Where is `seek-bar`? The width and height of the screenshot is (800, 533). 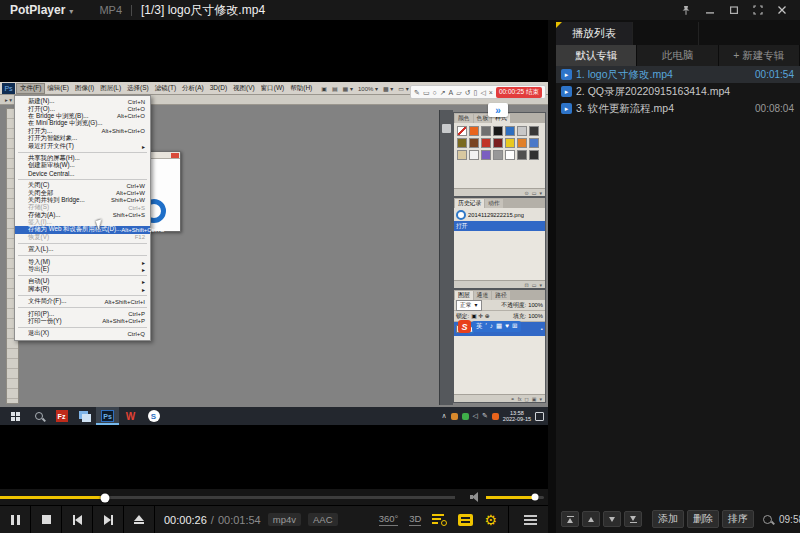 seek-bar is located at coordinates (228, 498).